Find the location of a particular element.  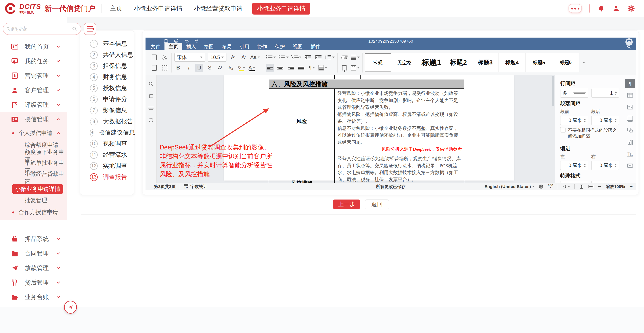

special-format-stepper: 0 厘米 is located at coordinates (605, 182).